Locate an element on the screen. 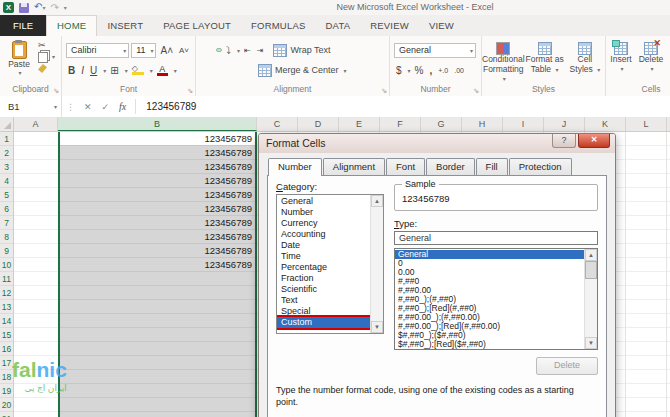 This screenshot has height=417, width=670. column-header-b: B is located at coordinates (158, 124).